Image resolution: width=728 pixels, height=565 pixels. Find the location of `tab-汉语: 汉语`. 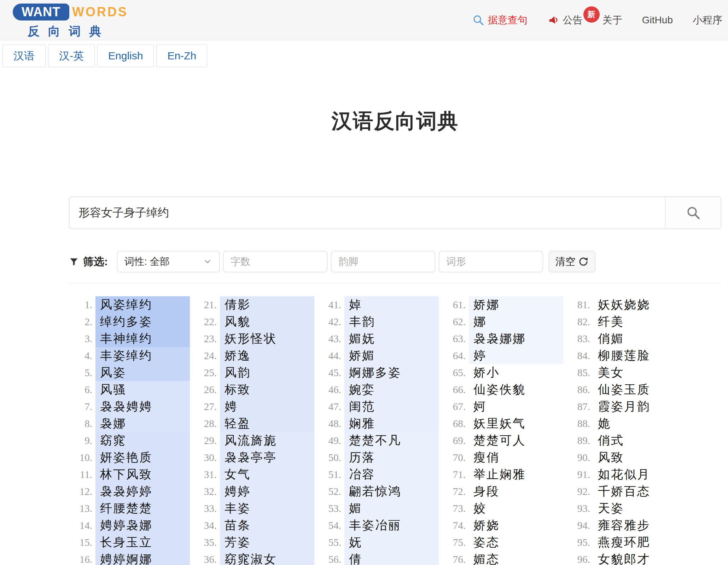

tab-汉语: 汉语 is located at coordinates (24, 56).